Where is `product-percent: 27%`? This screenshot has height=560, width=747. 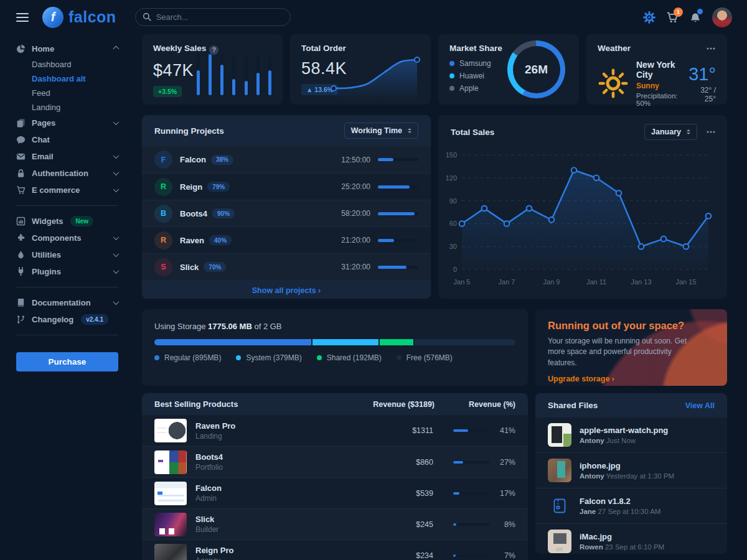 product-percent: 27% is located at coordinates (502, 462).